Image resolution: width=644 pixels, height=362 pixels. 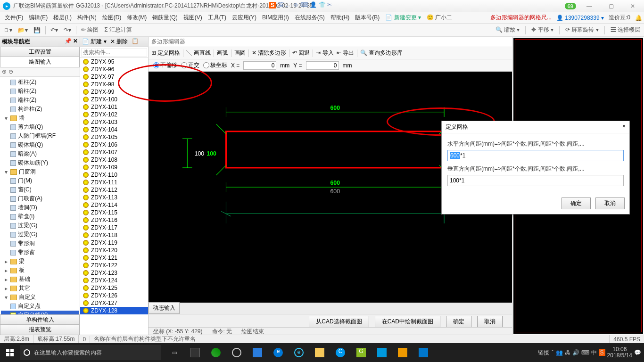 What do you see at coordinates (217, 18) in the screenshot?
I see `menu-tool: 工具(T)` at bounding box center [217, 18].